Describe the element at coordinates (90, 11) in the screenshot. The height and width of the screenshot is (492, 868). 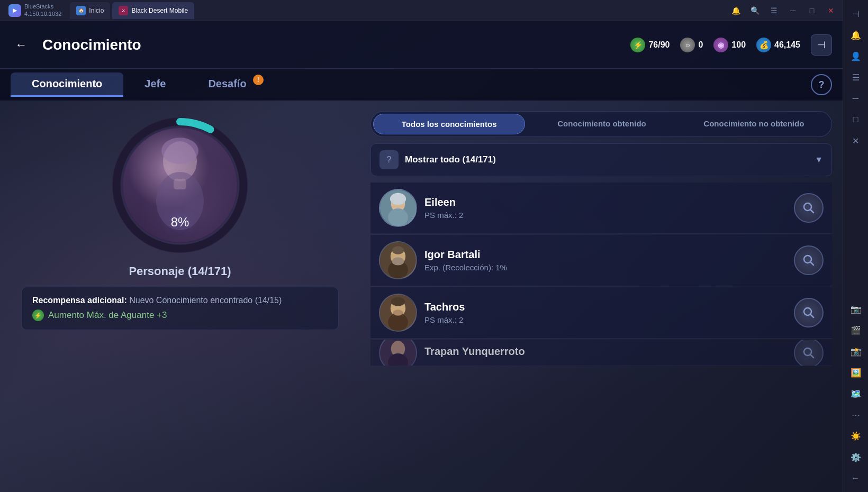
I see `tab-inicio: 🏠 Inicio` at that location.